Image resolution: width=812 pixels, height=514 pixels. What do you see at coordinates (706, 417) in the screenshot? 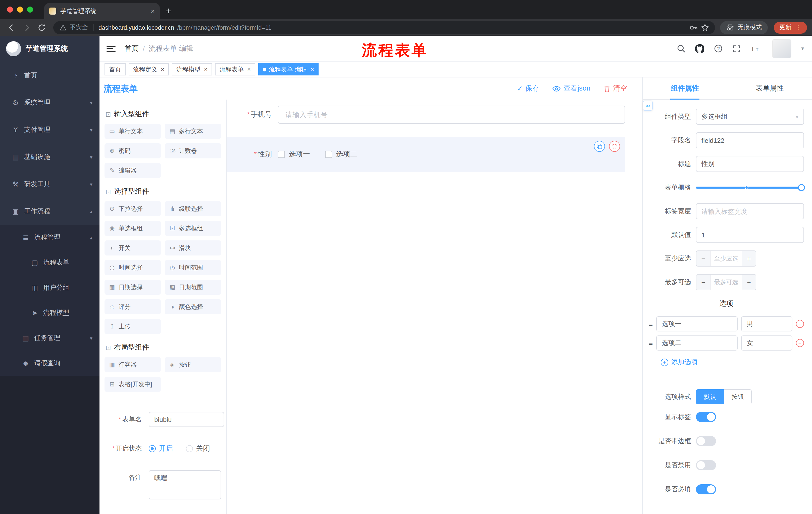
I see `toggle-show-label` at bounding box center [706, 417].